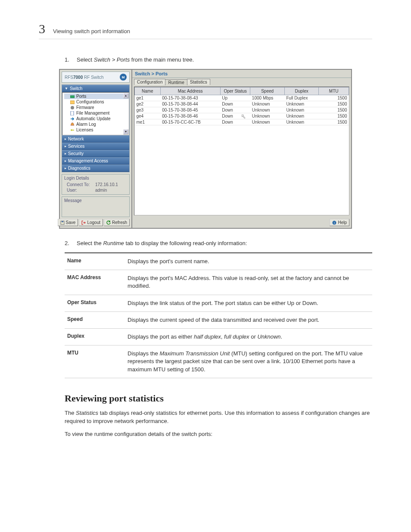 The height and width of the screenshot is (532, 411). What do you see at coordinates (242, 116) in the screenshot?
I see `table-row: ge400-15-70-38-08-46DownUnknownUnknown15…` at bounding box center [242, 116].